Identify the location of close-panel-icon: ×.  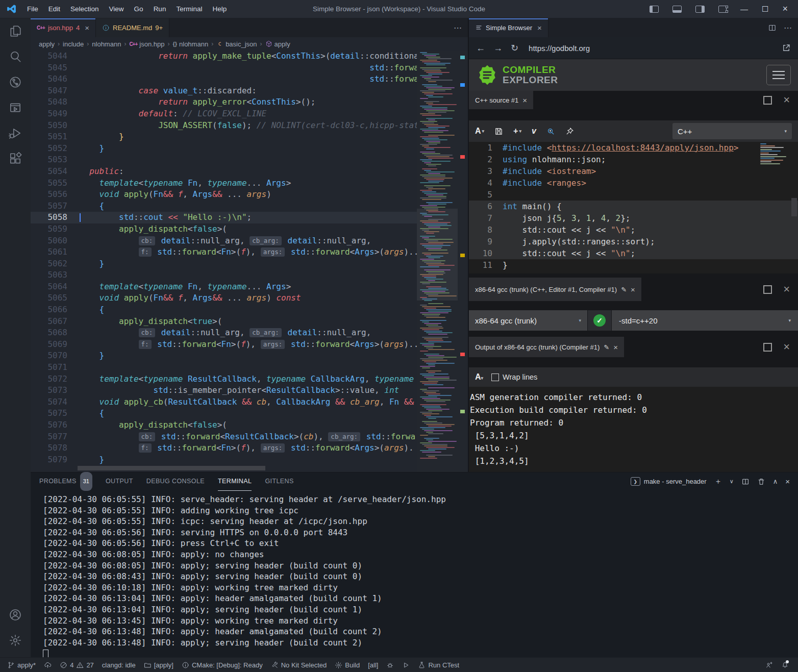
(788, 482).